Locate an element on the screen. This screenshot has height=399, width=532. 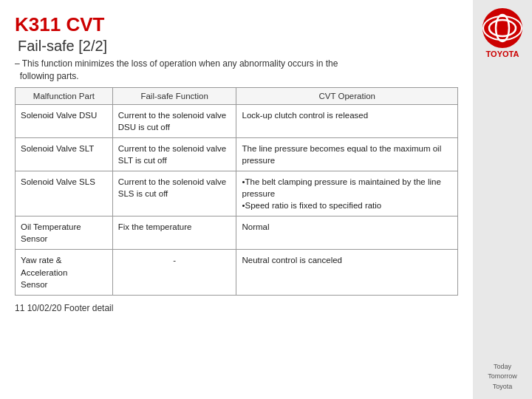
part-oil-temp: Oil TemperatureSensor is located at coordinates (64, 233).